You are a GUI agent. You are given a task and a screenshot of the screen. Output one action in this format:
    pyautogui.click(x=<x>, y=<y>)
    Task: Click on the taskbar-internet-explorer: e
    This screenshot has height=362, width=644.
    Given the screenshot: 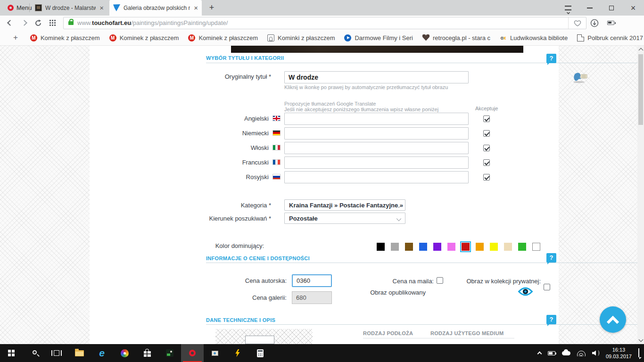 What is the action you would take?
    pyautogui.click(x=102, y=353)
    